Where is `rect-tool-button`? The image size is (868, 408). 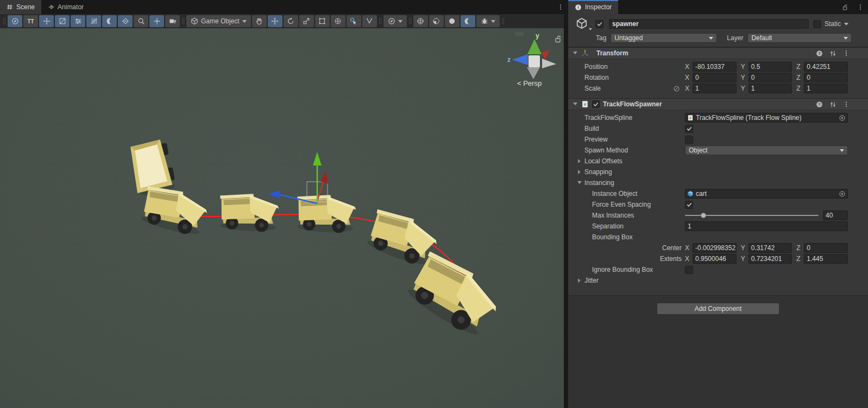 rect-tool-button is located at coordinates (323, 21).